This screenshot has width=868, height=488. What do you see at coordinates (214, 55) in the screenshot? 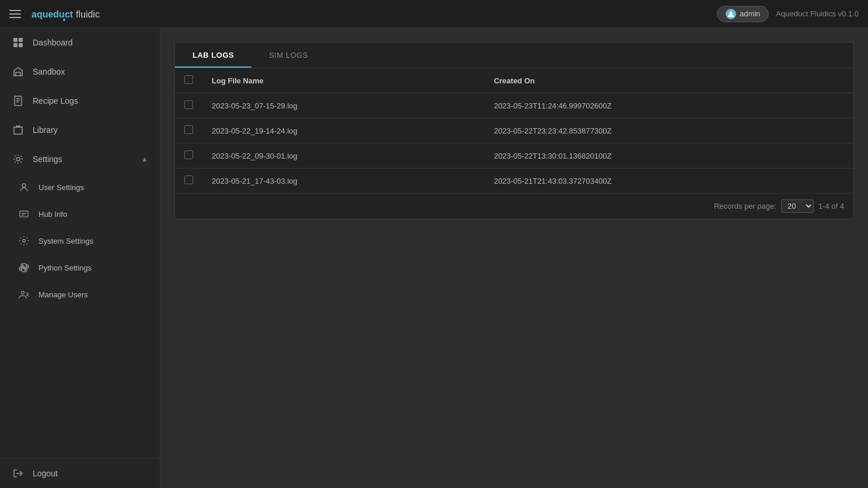
I see `tab-lab-logs: LAB LOGS` at bounding box center [214, 55].